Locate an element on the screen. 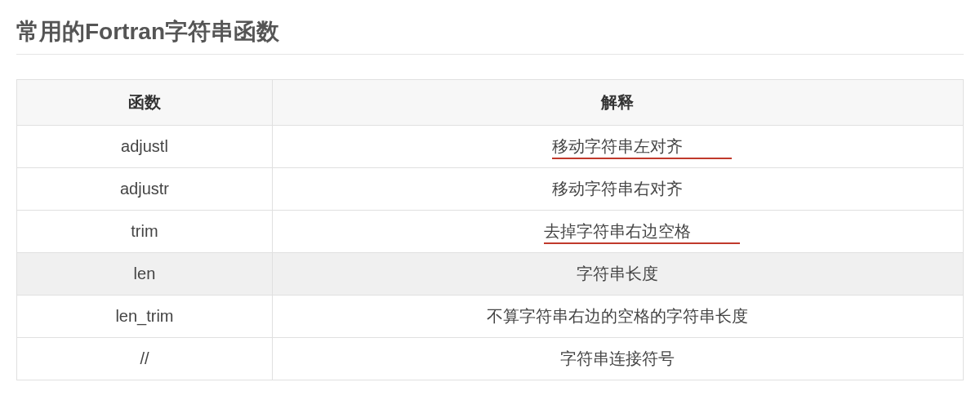  cell-desc: 去掉字符串右边空格 is located at coordinates (617, 232).